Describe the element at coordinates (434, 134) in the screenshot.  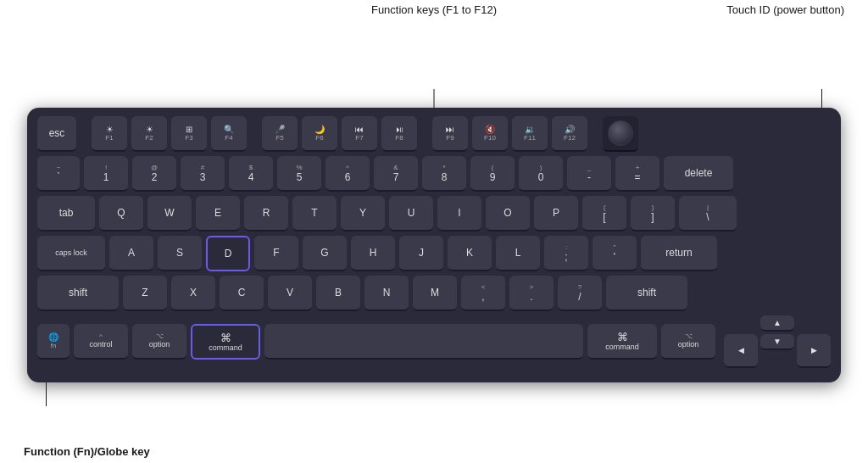
I see `fn-key-row: esc ☀ F1 ☀ F2 ⊞ F3 🔍 F4 🎤` at that location.